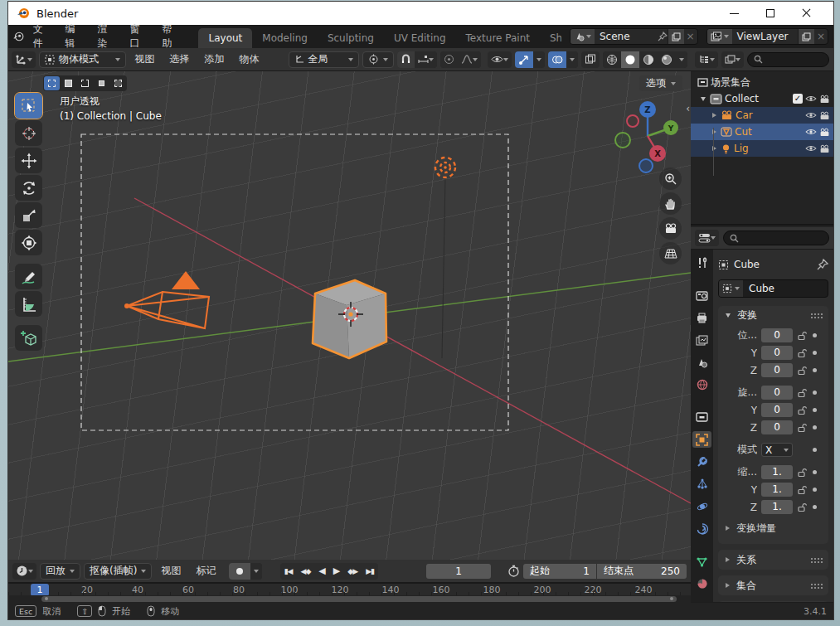  What do you see at coordinates (420, 38) in the screenshot?
I see `tab-uv-editing: UV Editing` at bounding box center [420, 38].